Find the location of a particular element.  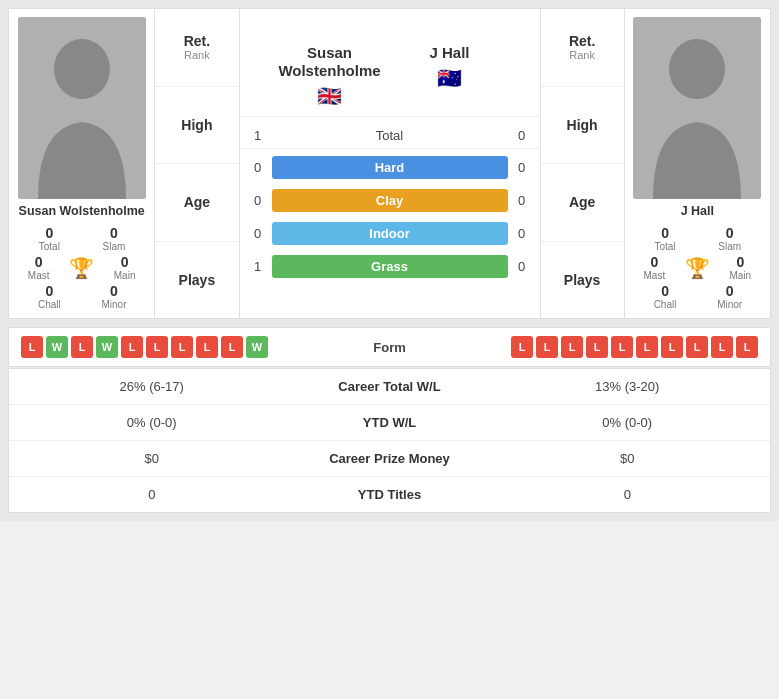

player1-slam-label: Slam is located at coordinates (114, 246).